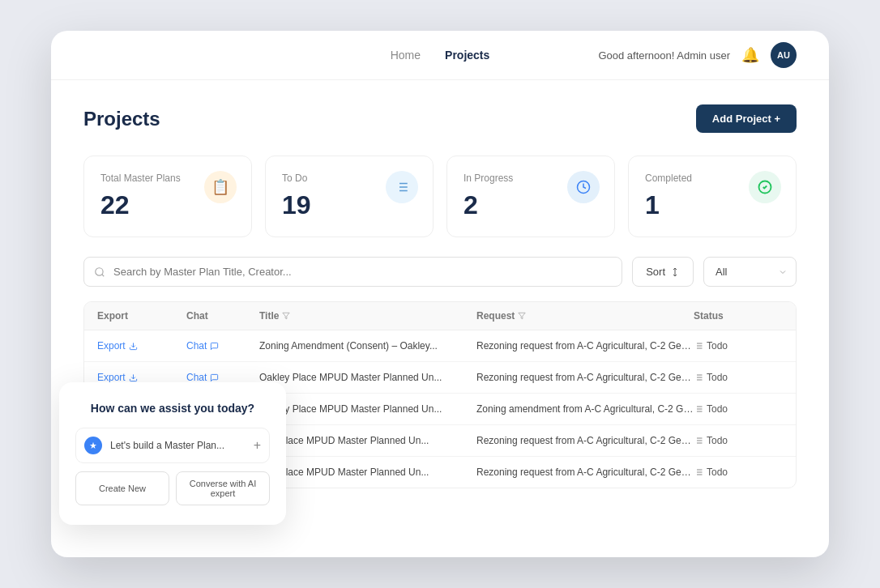 The height and width of the screenshot is (588, 880). What do you see at coordinates (122, 488) in the screenshot?
I see `create-new-button: Create New` at bounding box center [122, 488].